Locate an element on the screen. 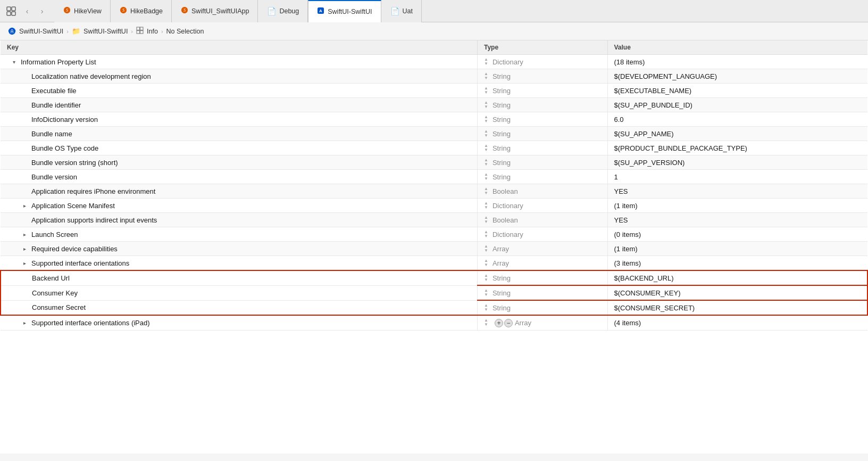 This screenshot has height=461, width=868. type-arrows-supported-orientations: ▲▼ is located at coordinates (486, 263).